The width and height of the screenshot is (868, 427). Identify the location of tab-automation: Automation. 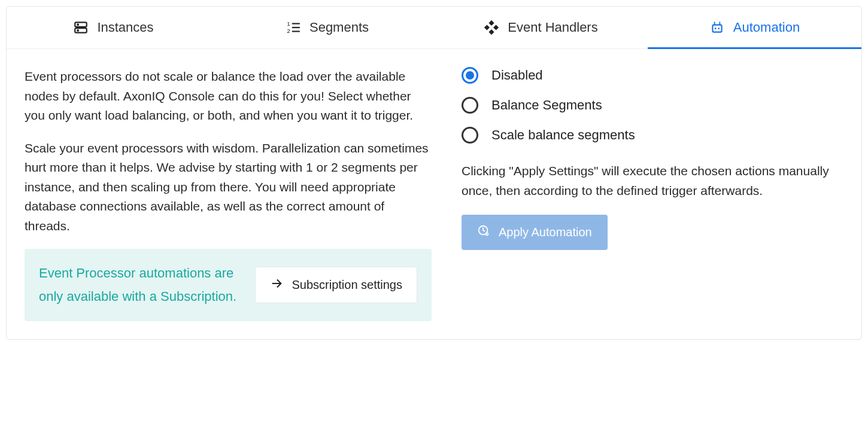
(754, 28).